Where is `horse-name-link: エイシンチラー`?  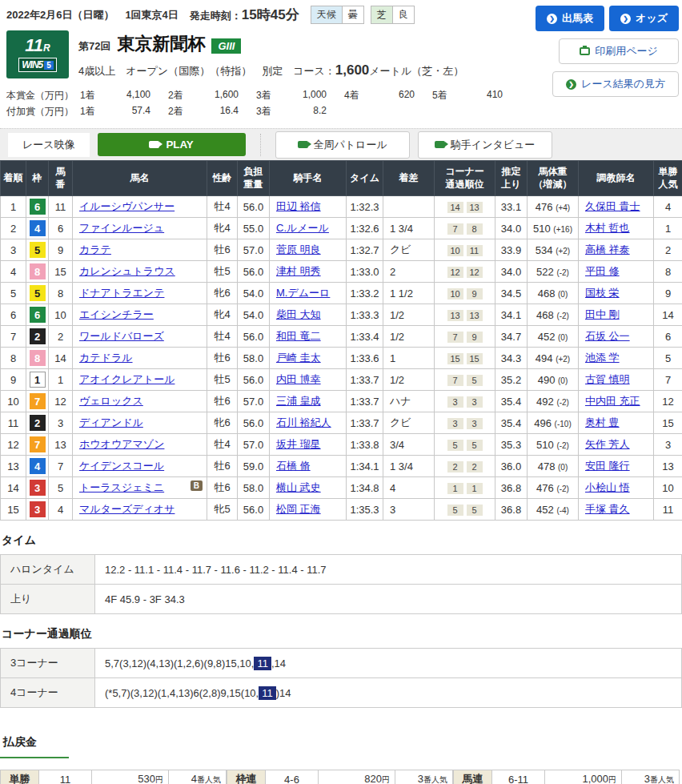 horse-name-link: エイシンチラー is located at coordinates (117, 314).